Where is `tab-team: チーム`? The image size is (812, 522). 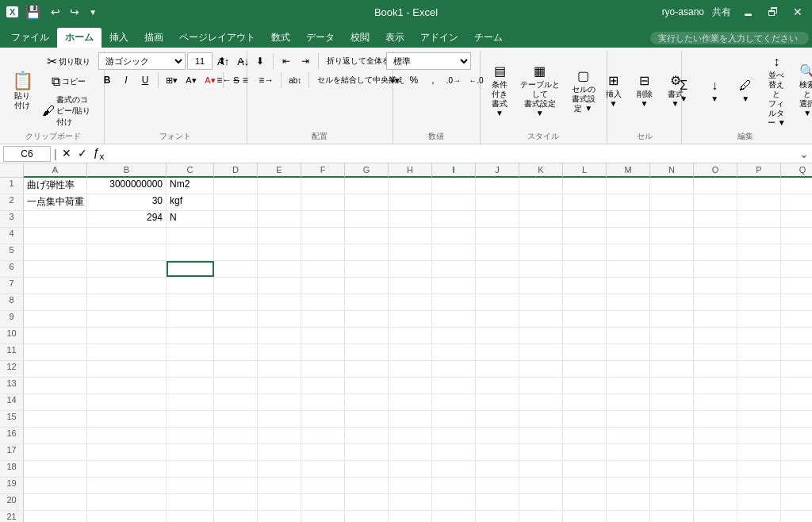 tab-team: チーム is located at coordinates (488, 38).